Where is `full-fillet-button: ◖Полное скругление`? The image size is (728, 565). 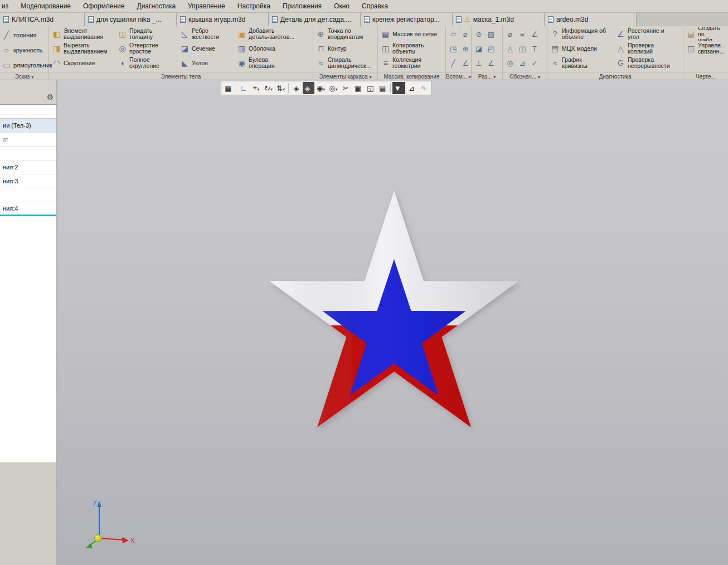 full-fillet-button: ◖Полное скругление is located at coordinates (147, 63).